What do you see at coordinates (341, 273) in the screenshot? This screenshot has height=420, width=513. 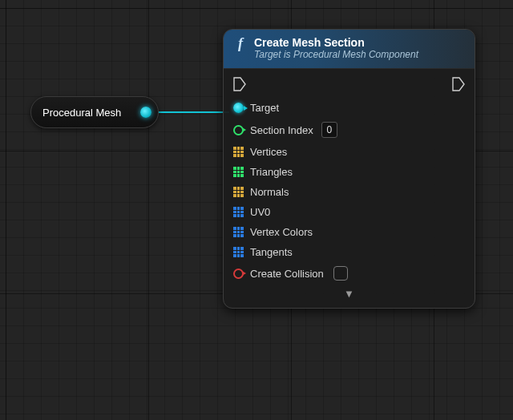 I see `create-collision-checkbox` at bounding box center [341, 273].